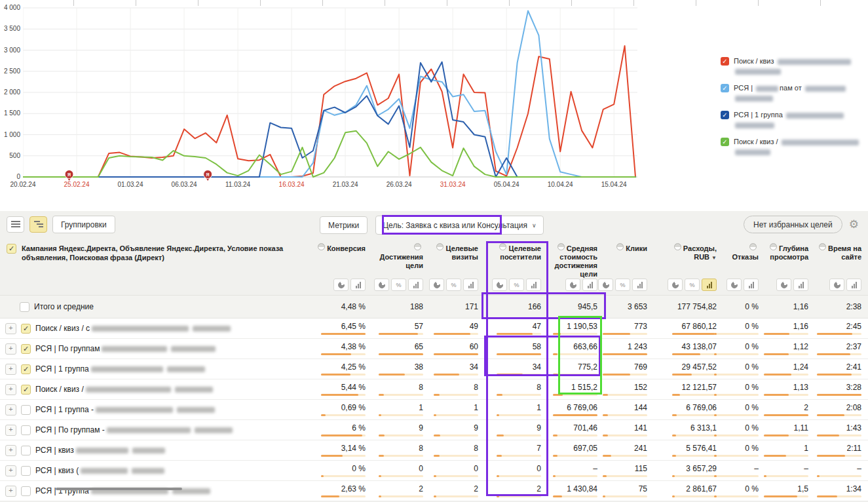  What do you see at coordinates (854, 408) in the screenshot?
I see `metric-value: 2:08` at bounding box center [854, 408].